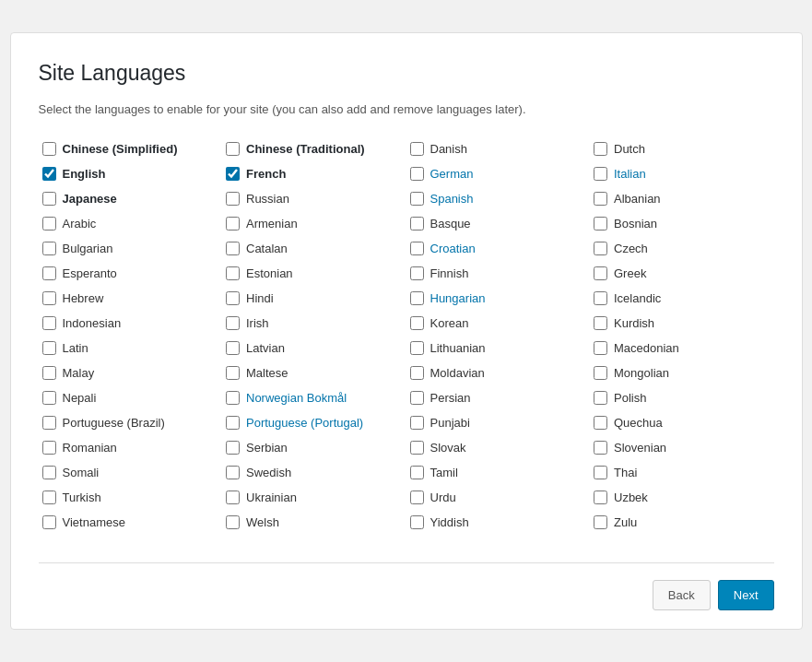  Describe the element at coordinates (417, 422) in the screenshot. I see `language-checkbox-punjabi` at that location.